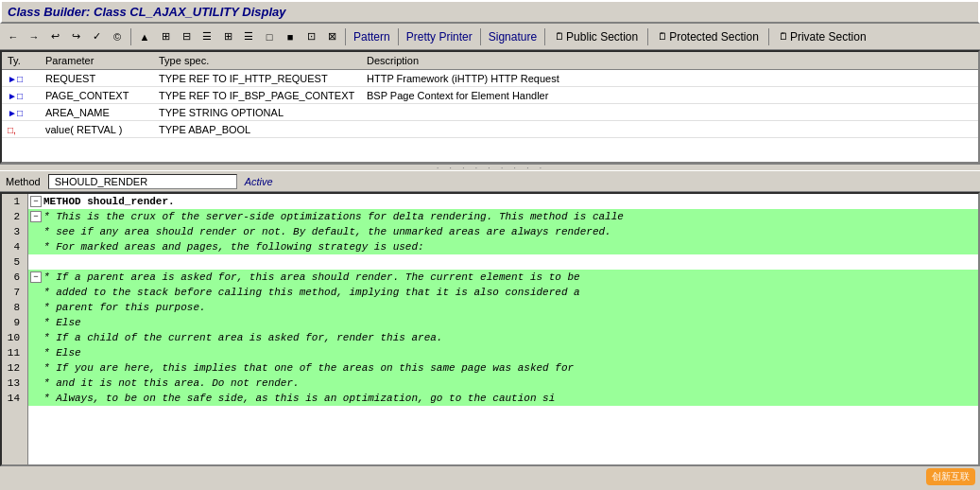  I want to click on code-text: * If a child of the current area is aske…, so click(243, 338).